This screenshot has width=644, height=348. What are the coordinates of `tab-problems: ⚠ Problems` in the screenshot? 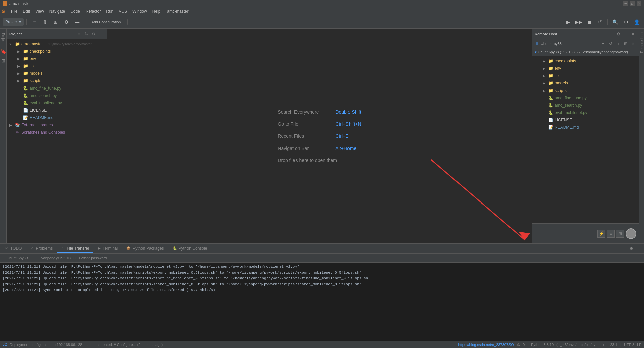 It's located at (42, 249).